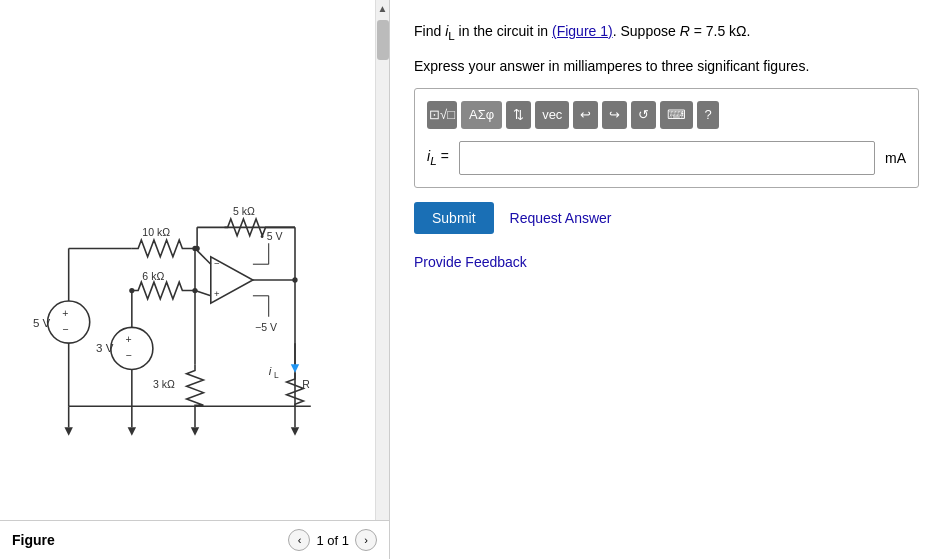  Describe the element at coordinates (306, 384) in the screenshot. I see `svg-text: R` at that location.